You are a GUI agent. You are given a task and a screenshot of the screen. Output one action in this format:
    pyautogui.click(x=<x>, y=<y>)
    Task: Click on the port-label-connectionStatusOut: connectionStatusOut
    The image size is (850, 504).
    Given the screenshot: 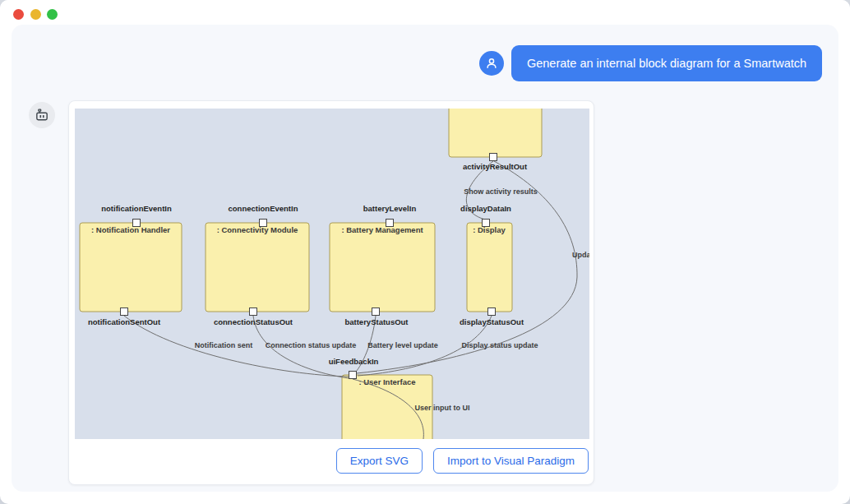 What is the action you would take?
    pyautogui.click(x=253, y=322)
    